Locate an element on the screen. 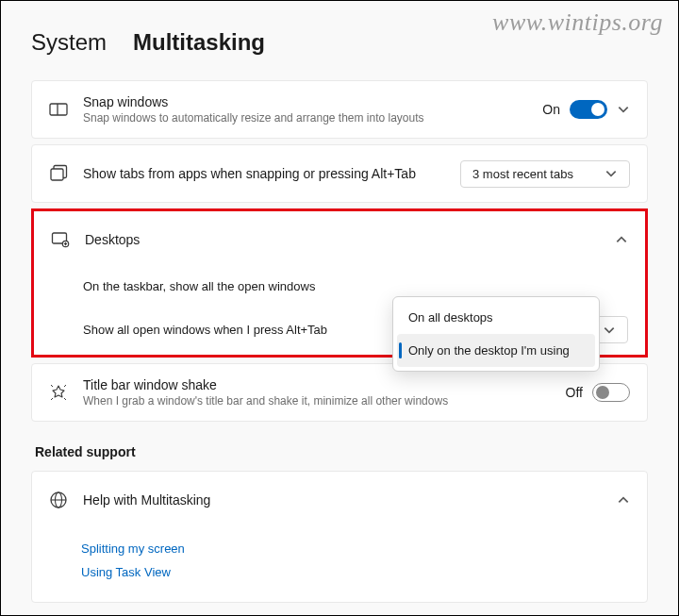 The width and height of the screenshot is (679, 616). dropdown-option-all: On all desktops is located at coordinates (496, 317).